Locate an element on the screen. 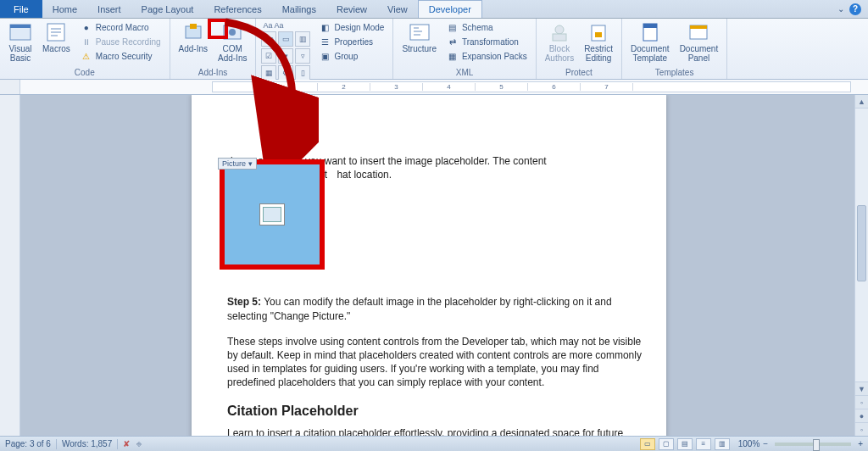 The image size is (868, 451). document-panel-label: Document Panel is located at coordinates (699, 53).